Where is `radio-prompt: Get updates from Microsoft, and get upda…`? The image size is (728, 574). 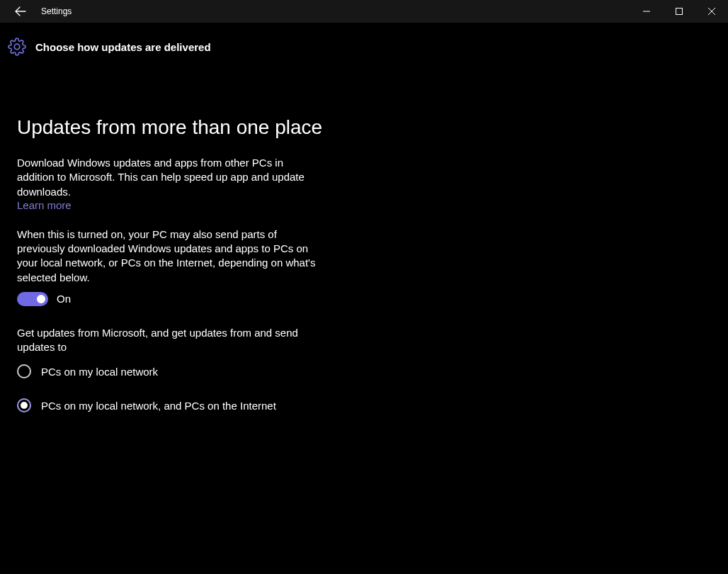
radio-prompt: Get updates from Microsoft, and get upda… is located at coordinates (170, 340).